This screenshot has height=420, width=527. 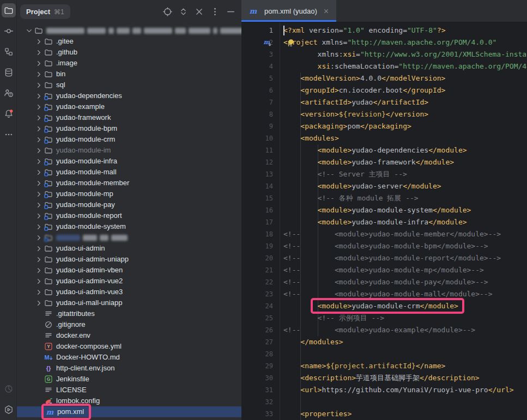 What do you see at coordinates (9, 389) in the screenshot?
I see `activity-button-profiler-pie-icon` at bounding box center [9, 389].